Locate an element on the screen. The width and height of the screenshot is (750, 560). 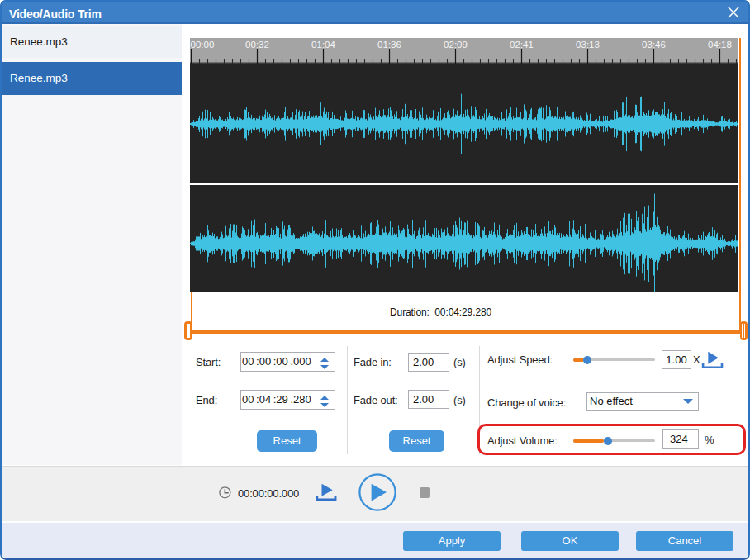
svg-text: 02:09 is located at coordinates (456, 45).